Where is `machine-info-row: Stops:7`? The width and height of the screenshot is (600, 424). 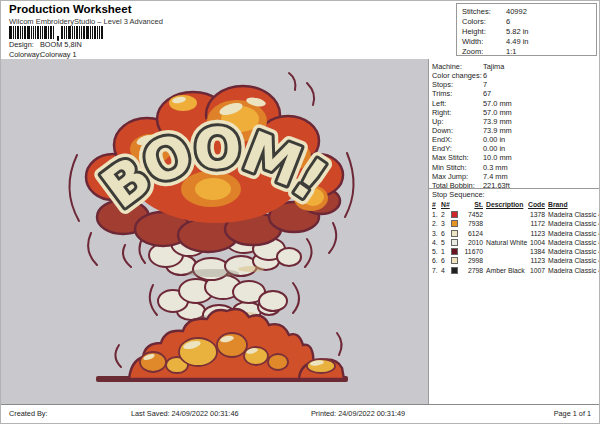
machine-info-row: Stops:7 is located at coordinates (515, 84).